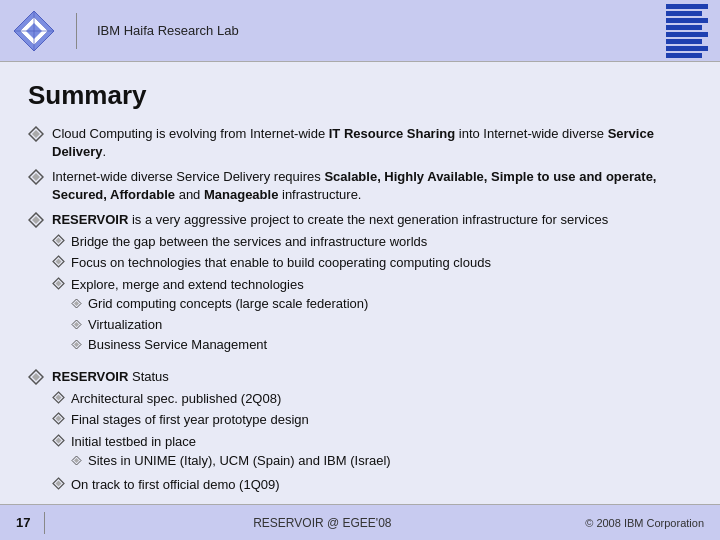 This screenshot has width=720, height=540. I want to click on list-item: On track to first official demo (1Q09), so click(372, 486).